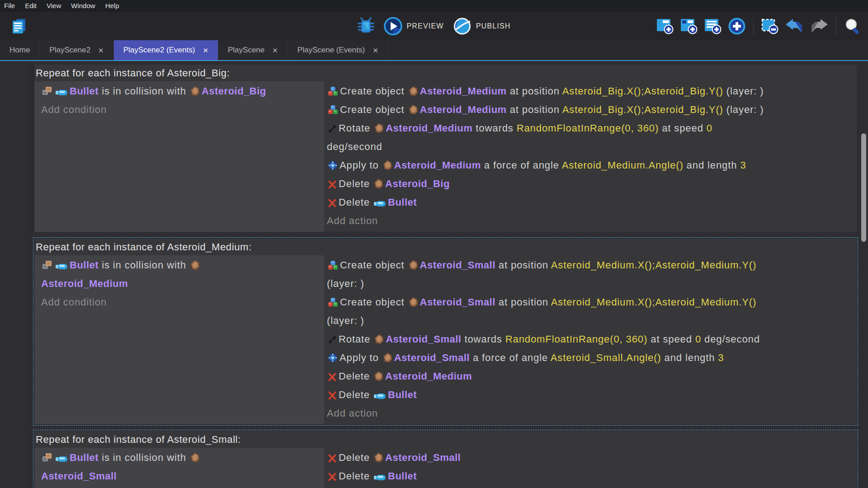  I want to click on token-text: Rotate, so click(356, 339).